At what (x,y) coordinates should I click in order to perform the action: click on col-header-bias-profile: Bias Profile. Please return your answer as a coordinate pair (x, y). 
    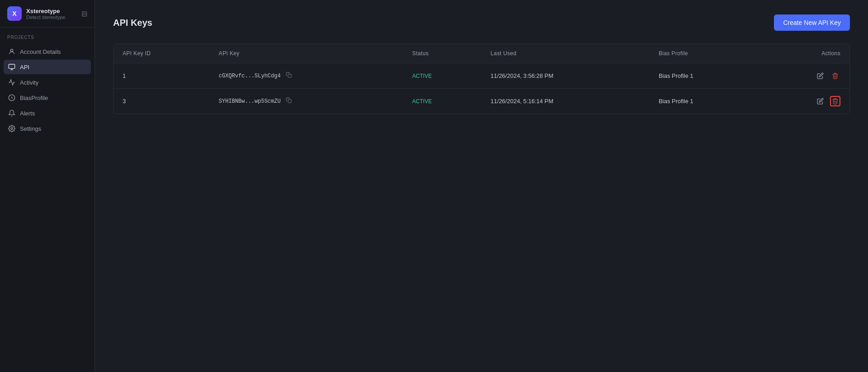
    Looking at the image, I should click on (704, 53).